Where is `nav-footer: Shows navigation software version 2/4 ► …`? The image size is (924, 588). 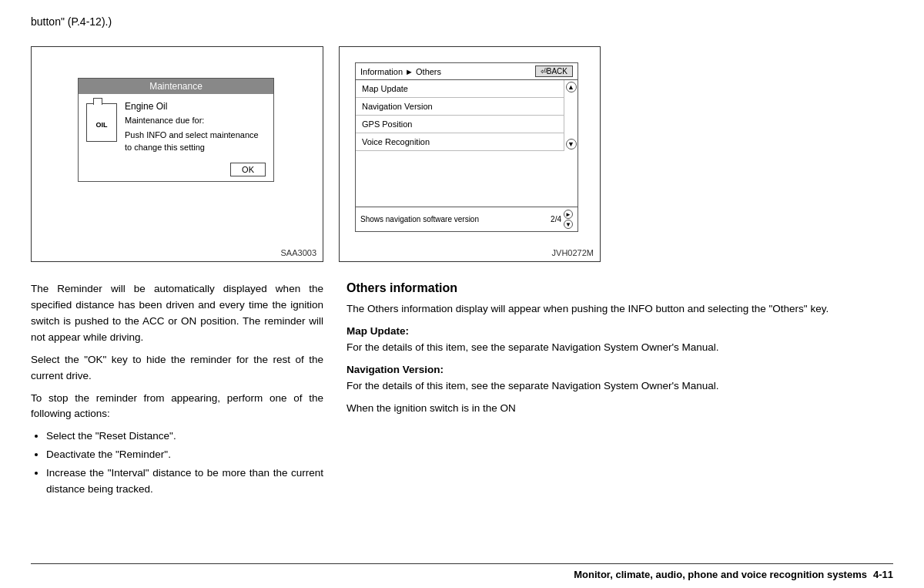
nav-footer: Shows navigation software version 2/4 ► … is located at coordinates (467, 219).